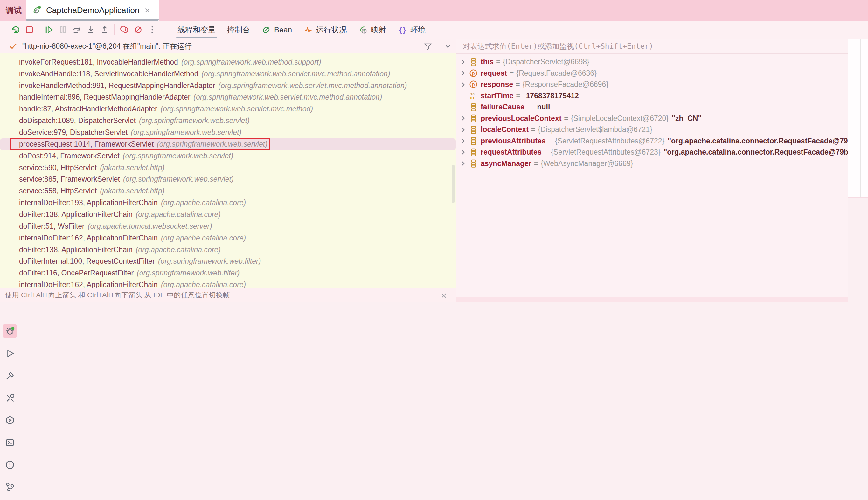 Image resolution: width=868 pixels, height=500 pixels. What do you see at coordinates (92, 10) in the screenshot?
I see `debug-session-tab: CaptchaDemoApplication` at bounding box center [92, 10].